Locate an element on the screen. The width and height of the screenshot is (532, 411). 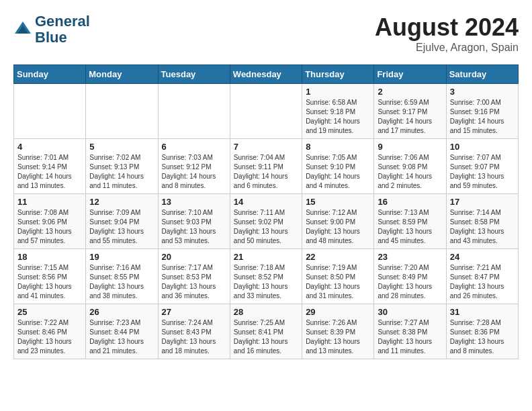
day-info: Sunrise: 7:00 AMSunset: 9:16 PMDaylight:… is located at coordinates (482, 117).